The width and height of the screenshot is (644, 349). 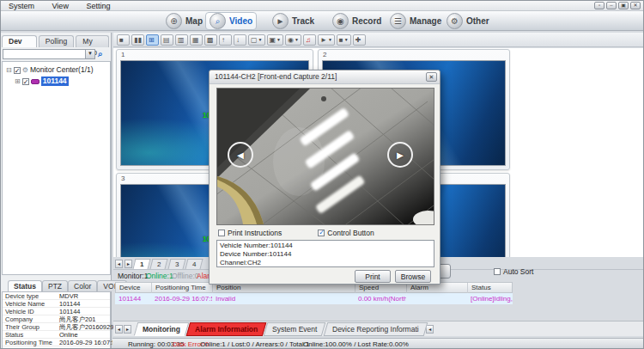 What do you see at coordinates (153, 40) in the screenshot?
I see `quad-view-icon: ⊞` at bounding box center [153, 40].